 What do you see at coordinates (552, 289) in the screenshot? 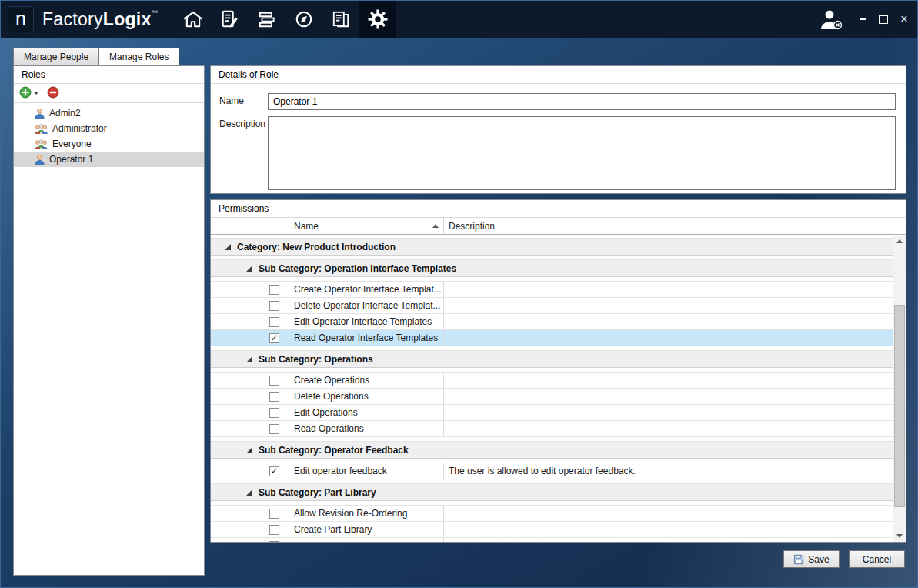
I see `permission-row: Create Operator Interface Templat...` at bounding box center [552, 289].